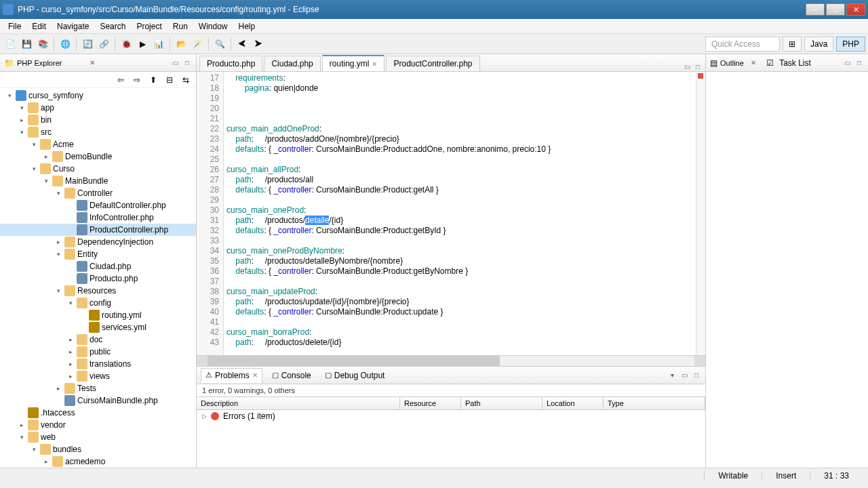 The width and height of the screenshot is (868, 488). What do you see at coordinates (43, 44) in the screenshot?
I see `save-all-button: 📚` at bounding box center [43, 44].